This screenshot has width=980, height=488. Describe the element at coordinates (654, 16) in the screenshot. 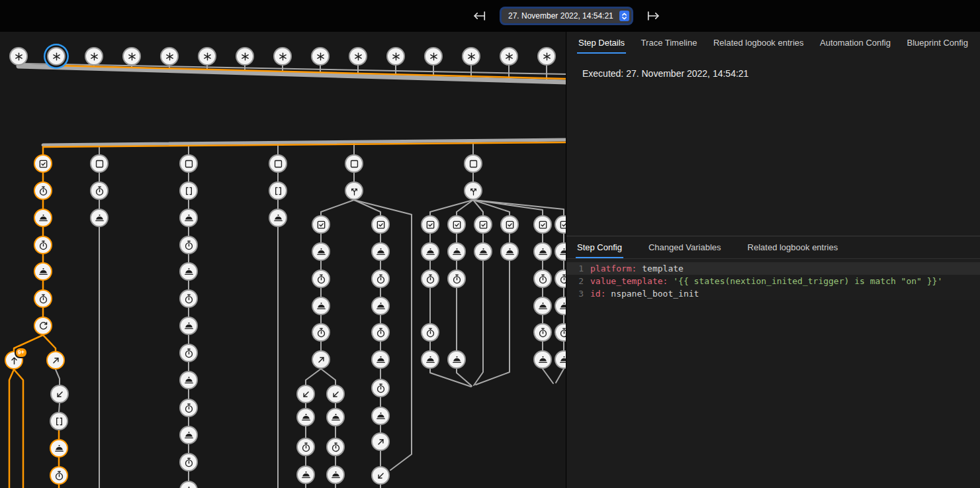

I see `next-trace-button` at that location.